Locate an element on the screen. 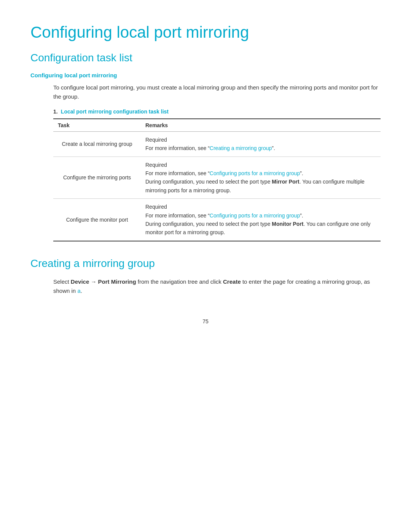  task-cell-mirroring-ports: Configure the mirroring ports is located at coordinates (97, 177).